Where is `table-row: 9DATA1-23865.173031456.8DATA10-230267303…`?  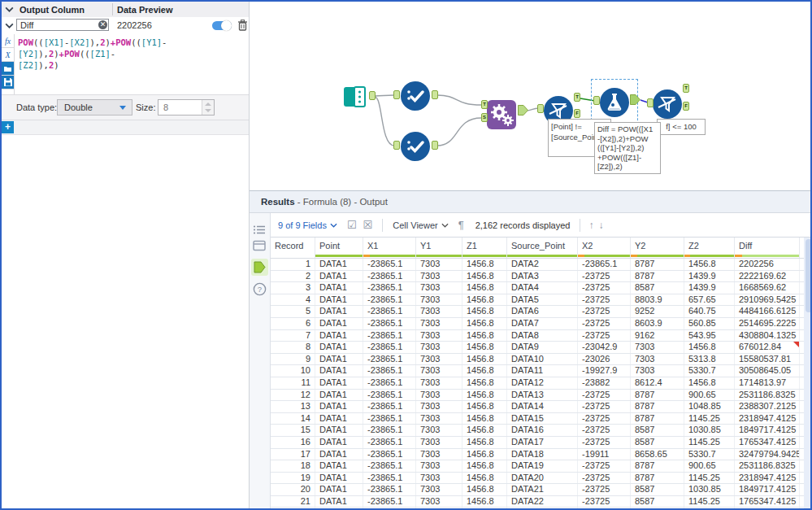 table-row: 9DATA1-23865.173031456.8DATA10-230267303… is located at coordinates (537, 360).